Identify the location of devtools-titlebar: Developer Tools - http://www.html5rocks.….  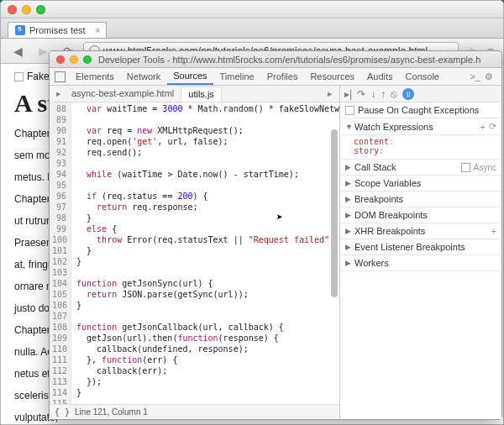
(276, 60).